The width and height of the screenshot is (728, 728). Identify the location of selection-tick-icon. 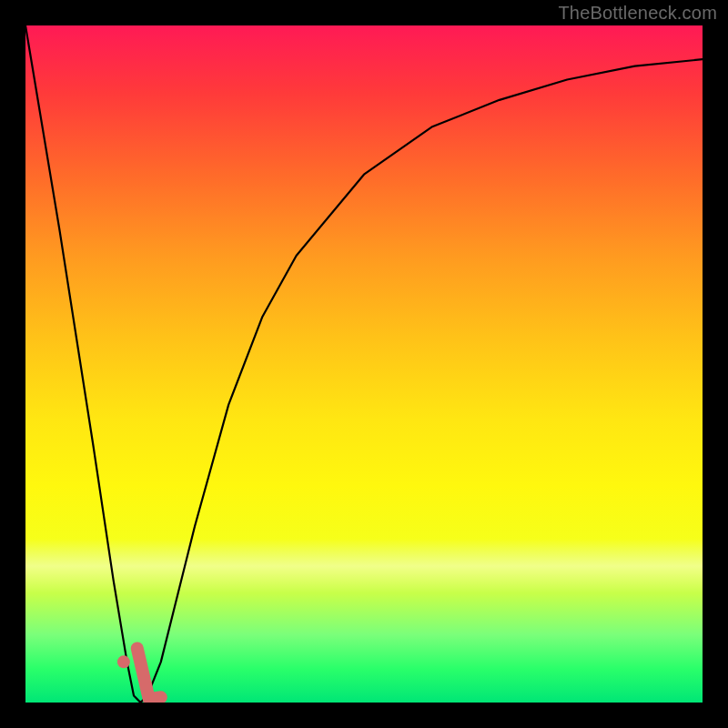
(149, 673).